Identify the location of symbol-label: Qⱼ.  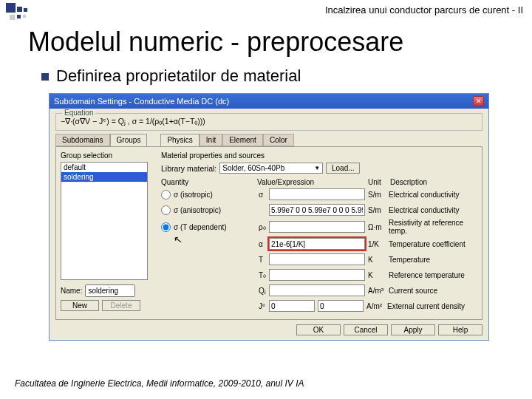
(263, 291).